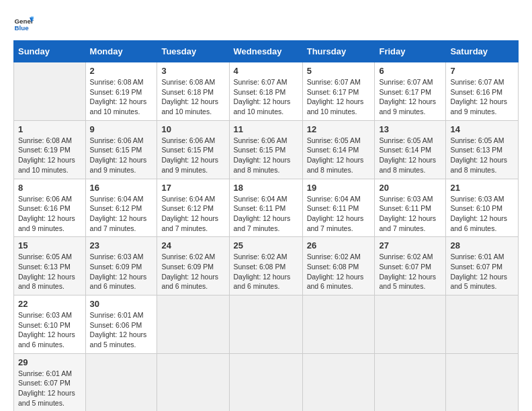 Image resolution: width=532 pixels, height=411 pixels. I want to click on calendar-cell: 27 Sunrise: 6:02 AM Sunset: 6:07 PM Dayl…, so click(410, 266).